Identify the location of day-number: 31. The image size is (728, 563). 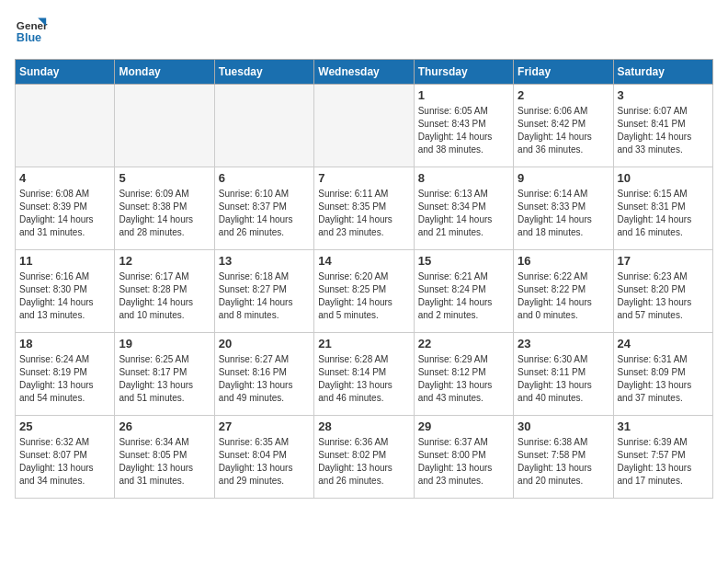
(664, 427).